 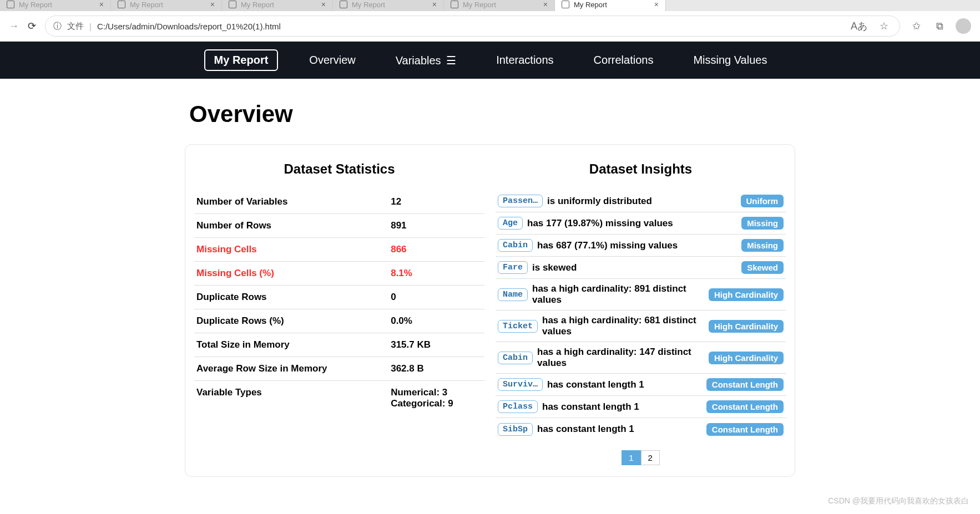 What do you see at coordinates (426, 60) in the screenshot?
I see `nav-variables: Variables ☰` at bounding box center [426, 60].